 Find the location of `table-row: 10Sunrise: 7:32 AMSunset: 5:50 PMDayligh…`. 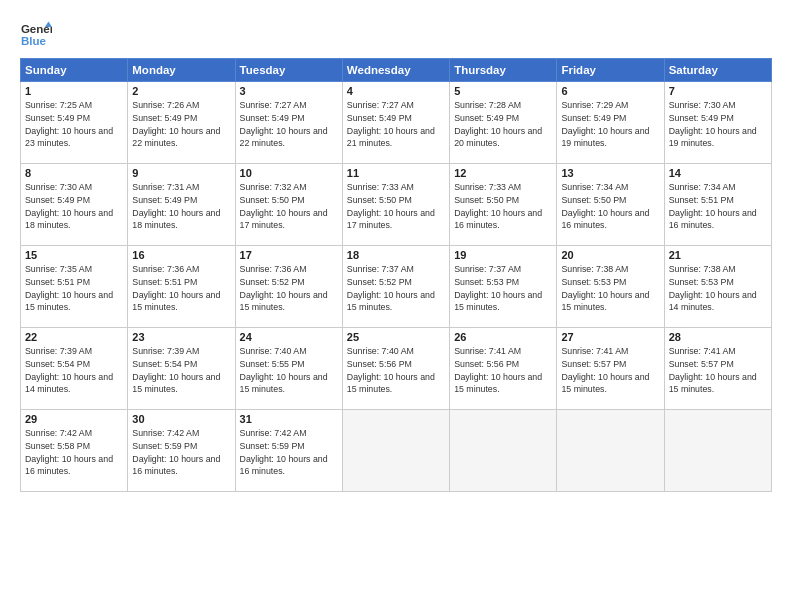

table-row: 10Sunrise: 7:32 AMSunset: 5:50 PMDayligh… is located at coordinates (288, 205).